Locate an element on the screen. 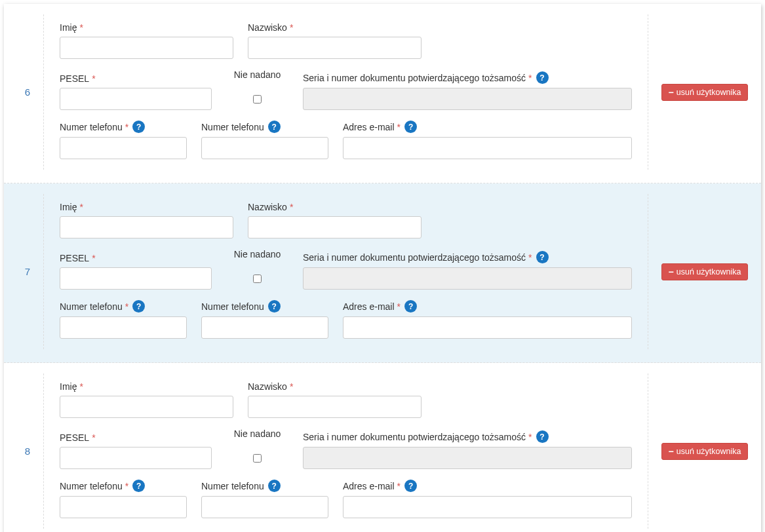 This screenshot has height=532, width=765. id-document-label-text: Seria i numer dokumentu potwierdzającego… is located at coordinates (414, 437).